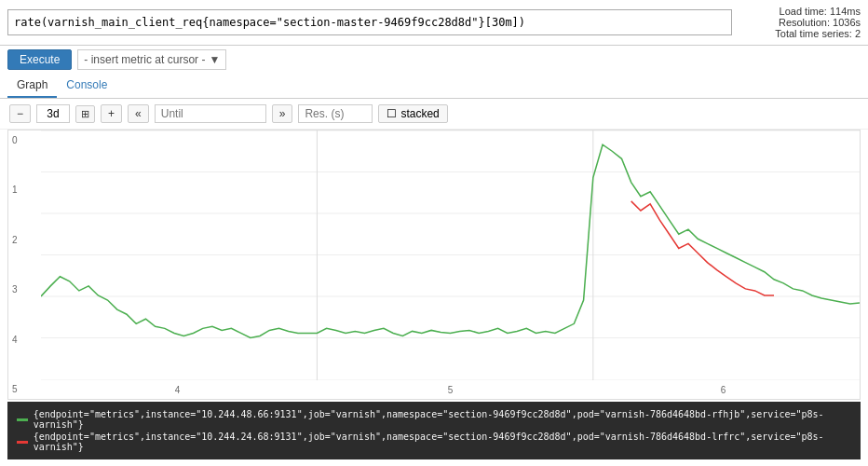 The height and width of the screenshot is (466, 868). I want to click on legend-area: {endpoint="metrics",instance="10.244.48.…, so click(434, 431).